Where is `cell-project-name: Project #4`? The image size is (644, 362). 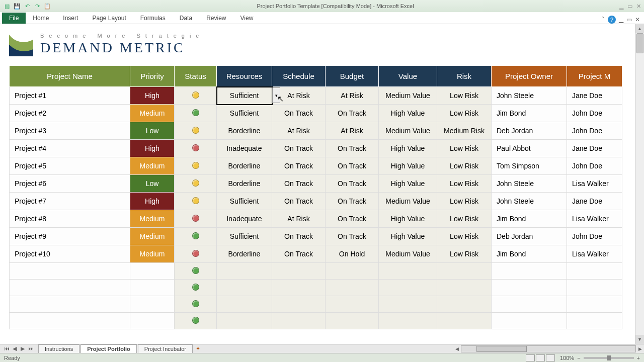
cell-project-name: Project #4 is located at coordinates (70, 149).